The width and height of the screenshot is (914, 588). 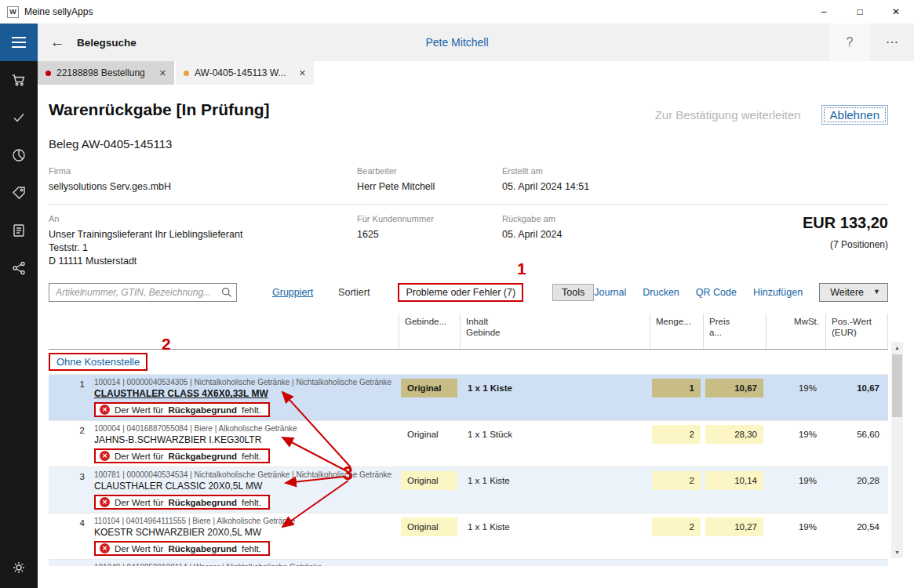 I want to click on journal-link: Journal, so click(x=610, y=292).